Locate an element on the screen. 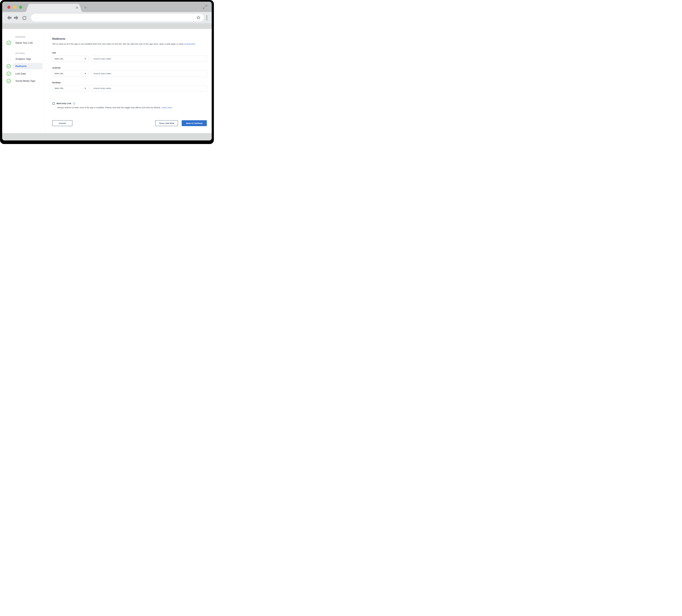 This screenshot has height=616, width=682. back-icon is located at coordinates (9, 18).